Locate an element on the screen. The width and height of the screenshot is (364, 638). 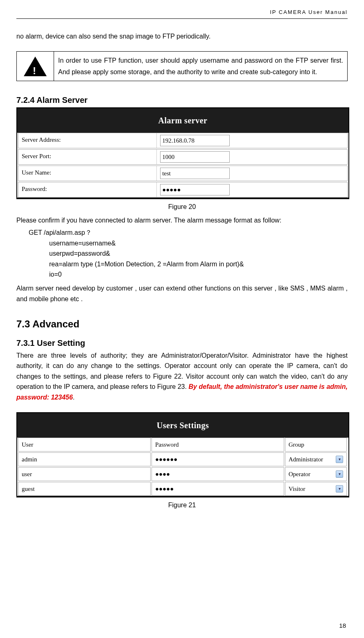
figure-20-caption: Figure 20 is located at coordinates (182, 207).